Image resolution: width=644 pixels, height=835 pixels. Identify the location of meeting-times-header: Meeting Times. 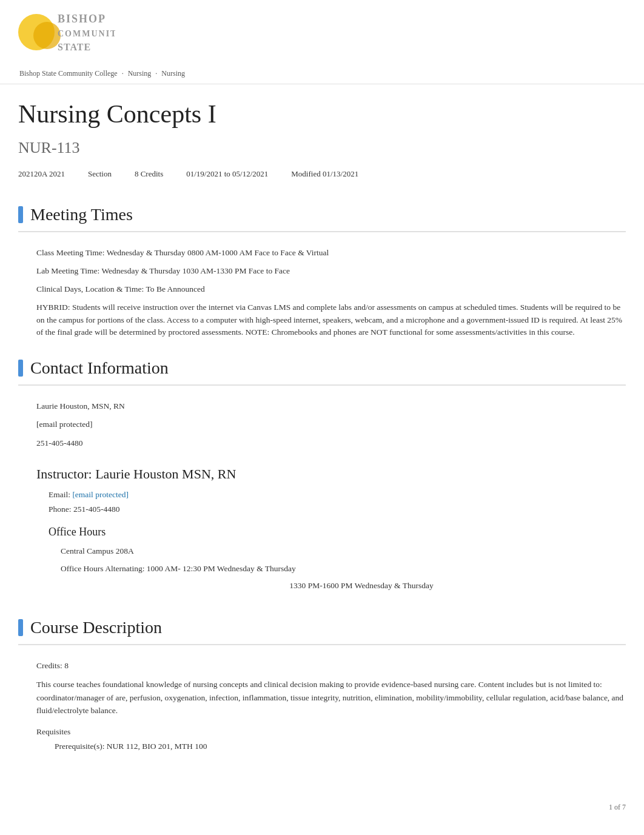
(322, 209).